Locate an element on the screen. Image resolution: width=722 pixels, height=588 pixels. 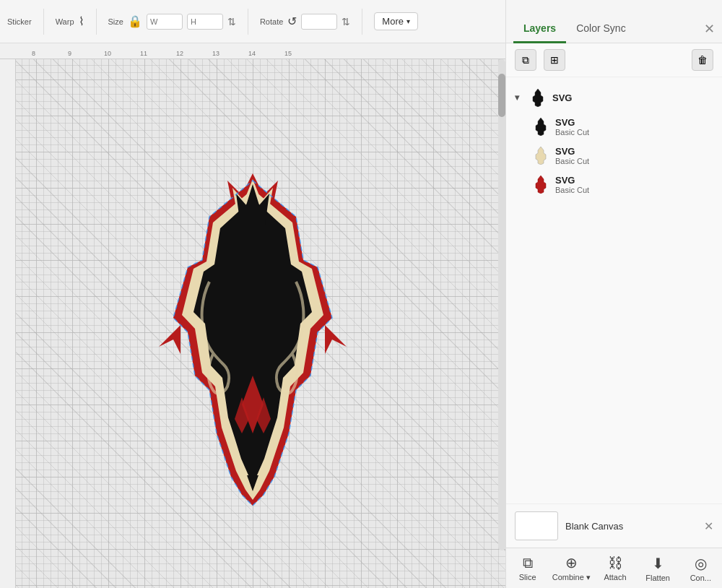
svg-1-name: SVG is located at coordinates (572, 123).